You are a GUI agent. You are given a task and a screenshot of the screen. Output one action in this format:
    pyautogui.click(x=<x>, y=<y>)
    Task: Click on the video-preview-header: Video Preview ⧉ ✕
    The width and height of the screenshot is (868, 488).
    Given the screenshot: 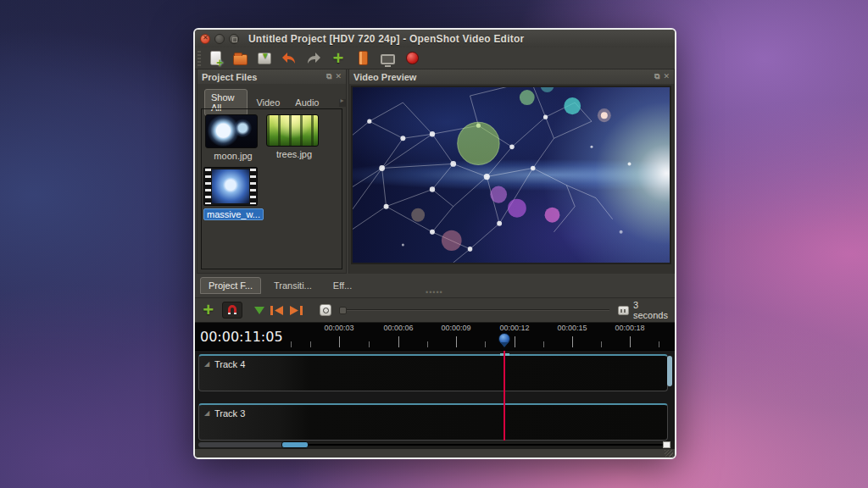 What is the action you would take?
    pyautogui.click(x=512, y=76)
    